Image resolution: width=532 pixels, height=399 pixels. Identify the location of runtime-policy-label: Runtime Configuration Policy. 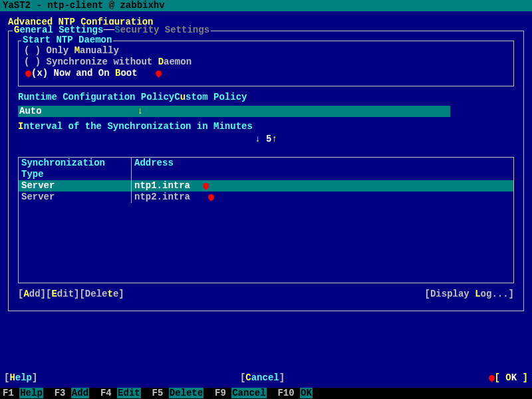
(96, 97).